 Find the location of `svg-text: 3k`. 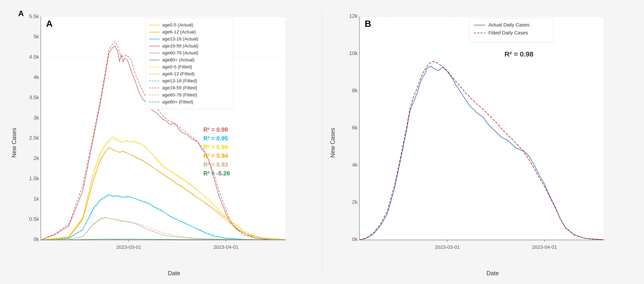

svg-text: 3k is located at coordinates (36, 117).